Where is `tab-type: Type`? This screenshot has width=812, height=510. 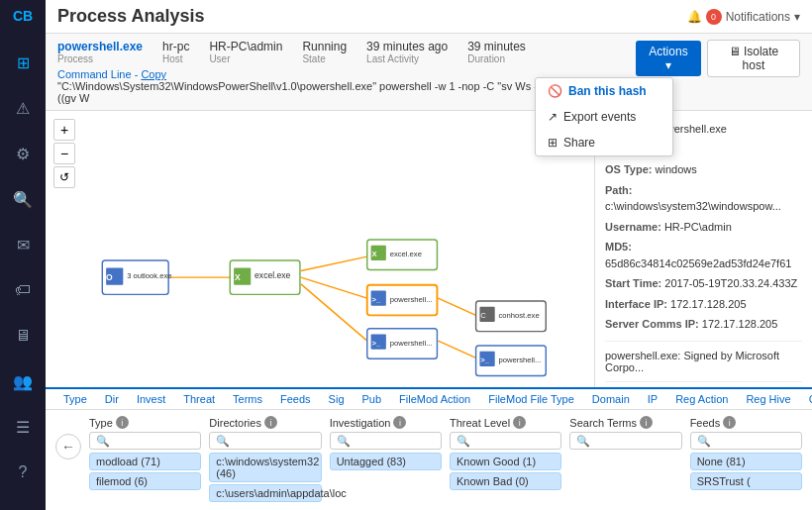
tab-type: Type is located at coordinates (75, 399).